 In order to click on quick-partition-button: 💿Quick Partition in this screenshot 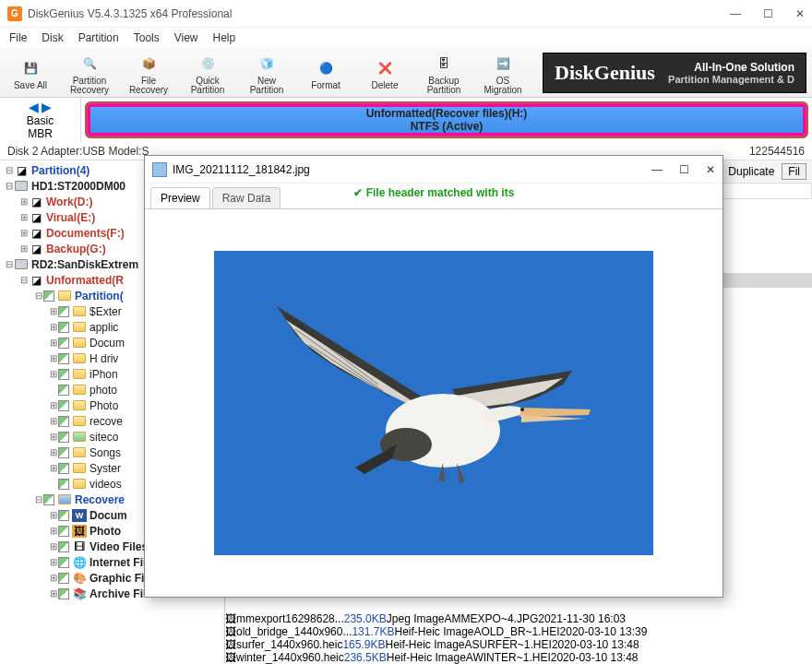, I will do `click(208, 73)`.